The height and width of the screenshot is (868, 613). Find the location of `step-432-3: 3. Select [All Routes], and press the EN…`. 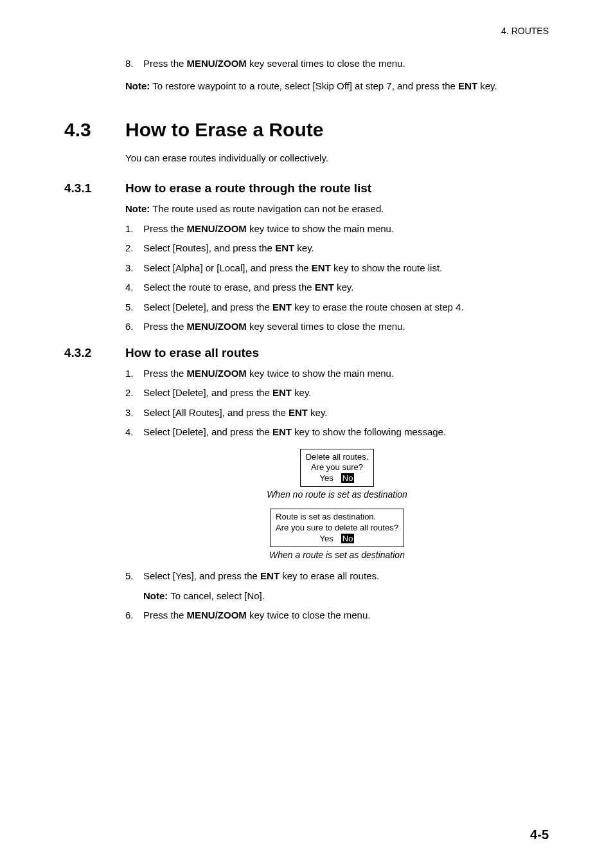

step-432-3: 3. Select [All Routes], and press the EN… is located at coordinates (337, 413).